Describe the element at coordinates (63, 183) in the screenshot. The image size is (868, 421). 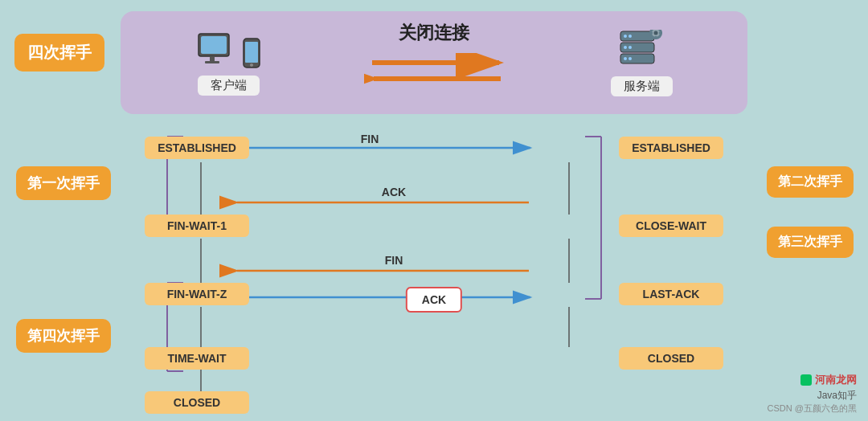
I see `label-first-handshake: 第一次挥手` at that location.